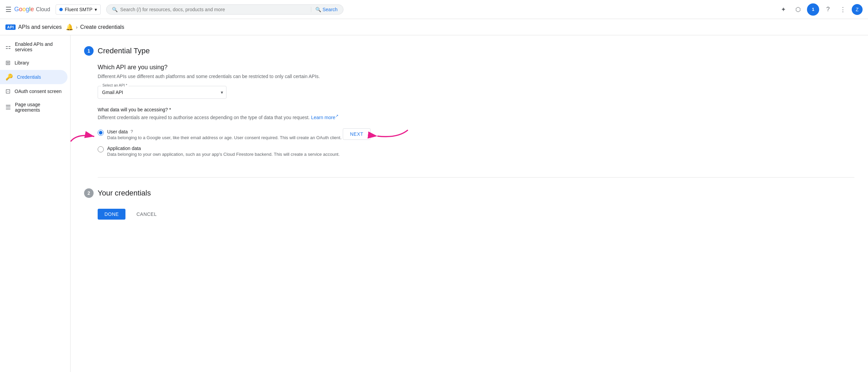 Image resolution: width=868 pixels, height=372 pixels. I want to click on sidebar-item-enabled-apis: ⚏ Enabled APIs and services, so click(34, 47).